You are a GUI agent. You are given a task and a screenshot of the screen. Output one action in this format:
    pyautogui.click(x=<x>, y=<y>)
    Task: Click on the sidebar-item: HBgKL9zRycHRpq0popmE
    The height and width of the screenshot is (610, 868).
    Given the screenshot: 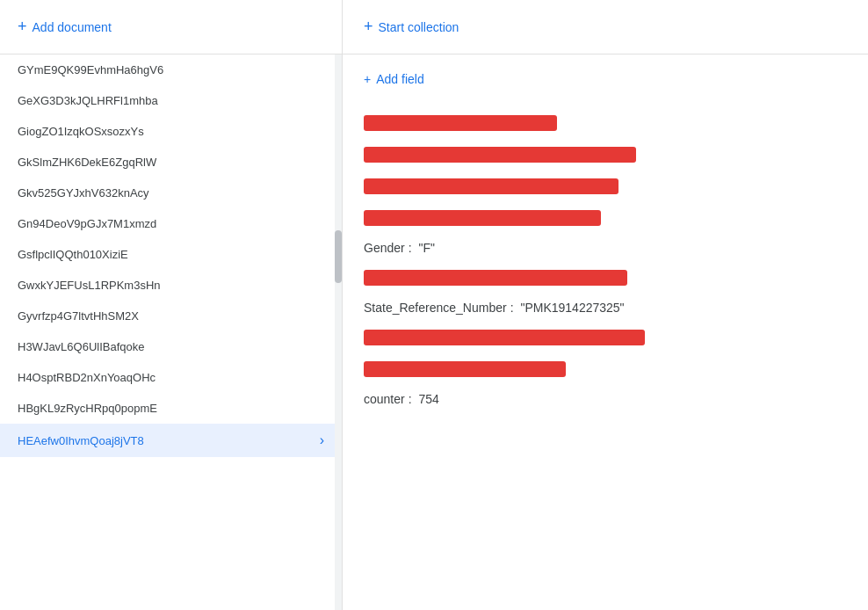 What is the action you would take?
    pyautogui.click(x=170, y=408)
    